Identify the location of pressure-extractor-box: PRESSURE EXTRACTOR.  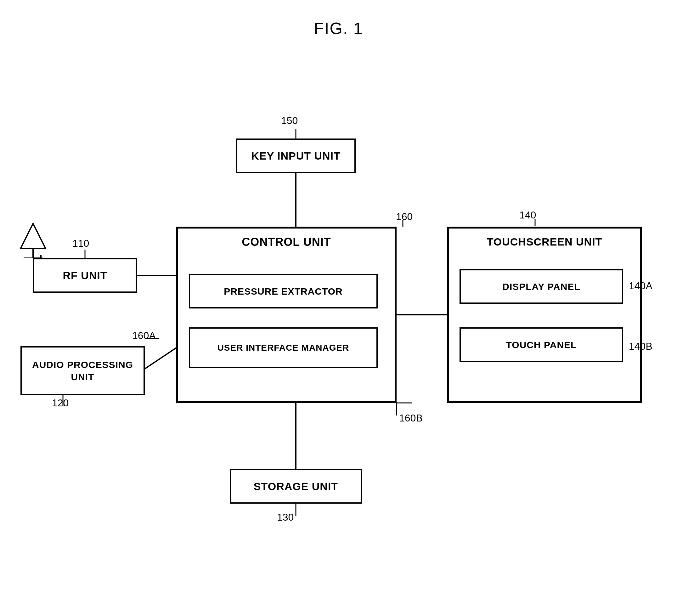
(283, 291).